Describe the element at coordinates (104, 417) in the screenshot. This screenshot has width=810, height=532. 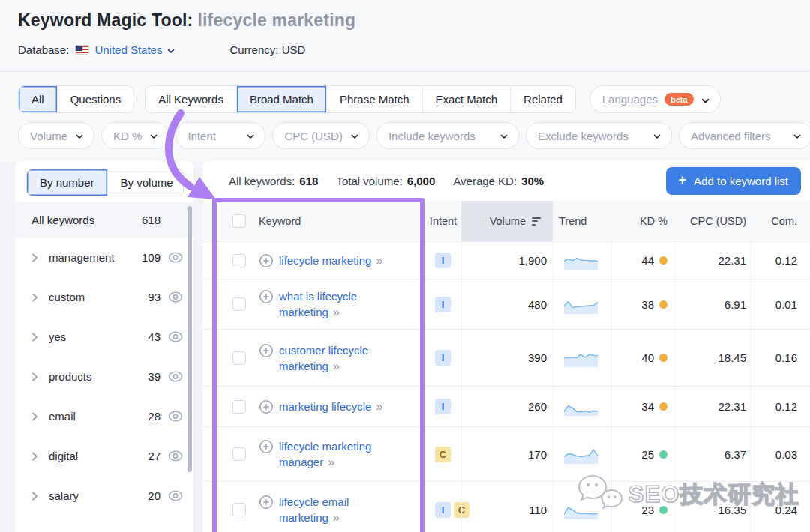
I see `group-item-email: email 28` at that location.